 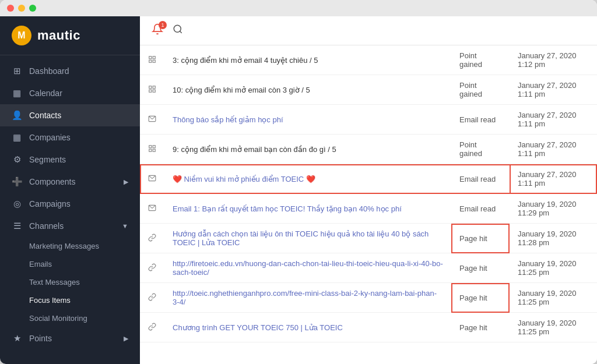 I want to click on row-title: http://toeic.nghethienganhpro.com/free-m…, so click(x=308, y=298).